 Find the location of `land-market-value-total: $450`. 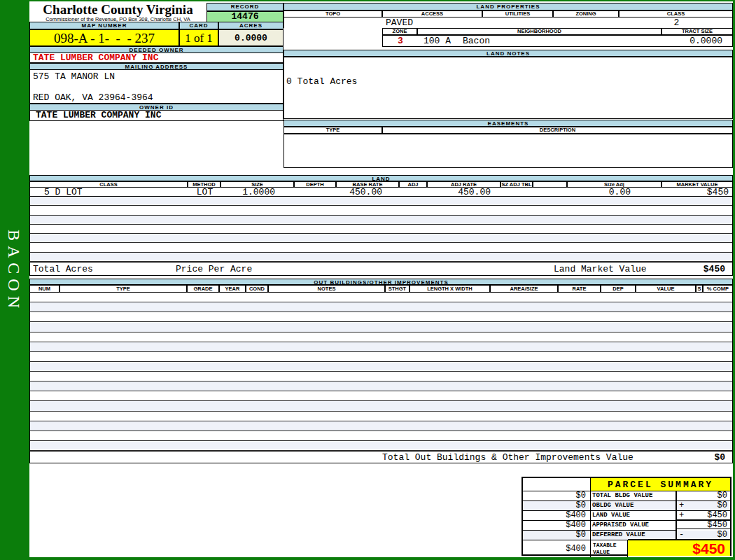

land-market-value-total: $450 is located at coordinates (694, 270).